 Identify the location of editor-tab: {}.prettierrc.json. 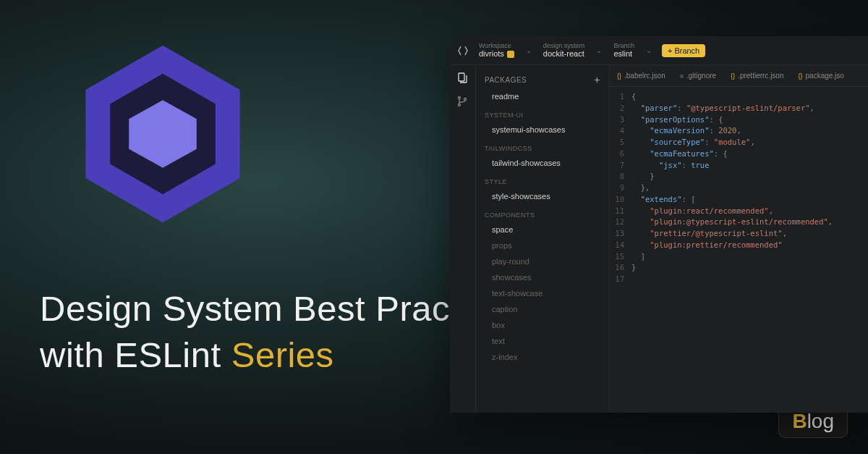
(757, 75).